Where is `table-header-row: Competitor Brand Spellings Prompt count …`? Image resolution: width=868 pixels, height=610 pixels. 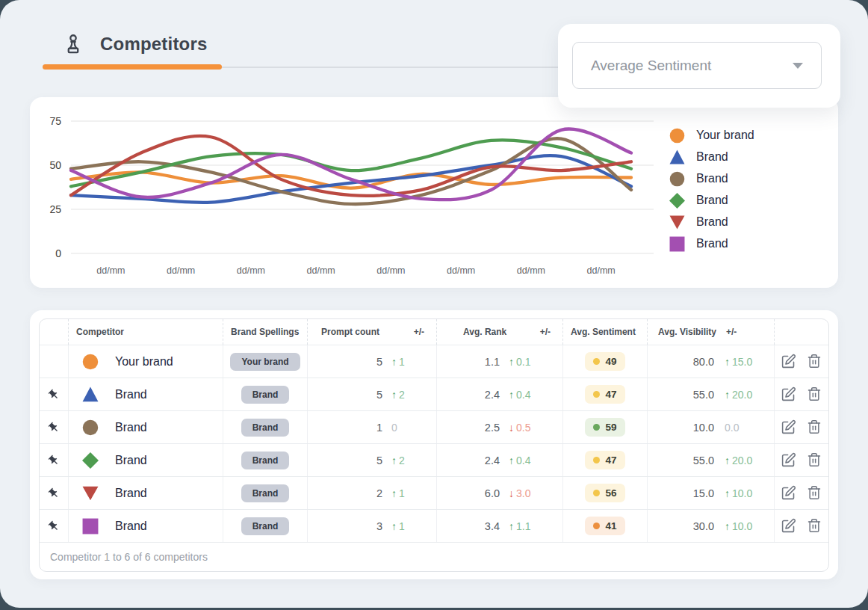 table-header-row: Competitor Brand Spellings Prompt count … is located at coordinates (434, 332).